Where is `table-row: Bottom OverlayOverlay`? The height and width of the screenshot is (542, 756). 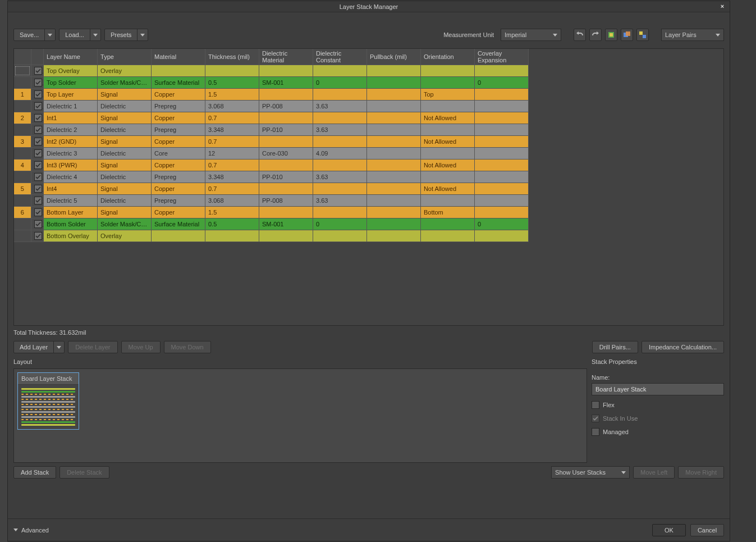 table-row: Bottom OverlayOverlay is located at coordinates (272, 236).